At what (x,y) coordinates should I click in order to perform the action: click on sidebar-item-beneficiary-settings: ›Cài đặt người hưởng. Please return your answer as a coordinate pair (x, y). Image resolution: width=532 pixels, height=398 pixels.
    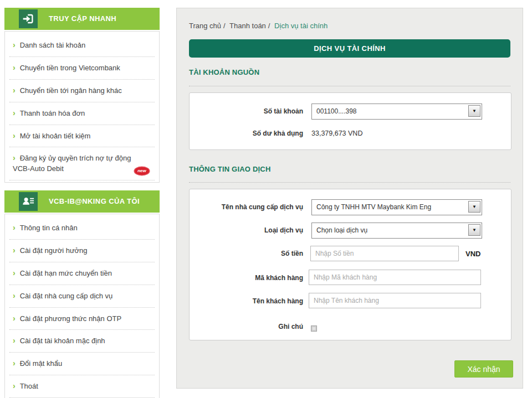
    Looking at the image, I should click on (82, 251).